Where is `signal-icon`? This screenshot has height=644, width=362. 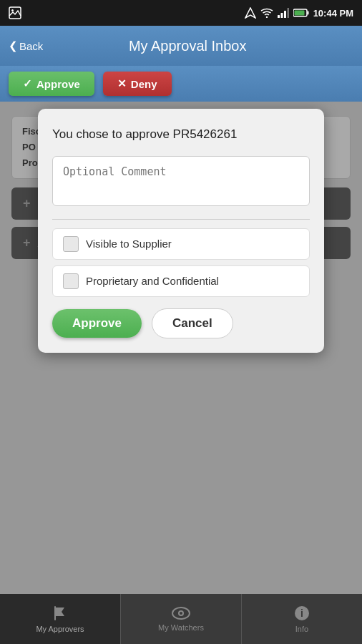 signal-icon is located at coordinates (283, 13).